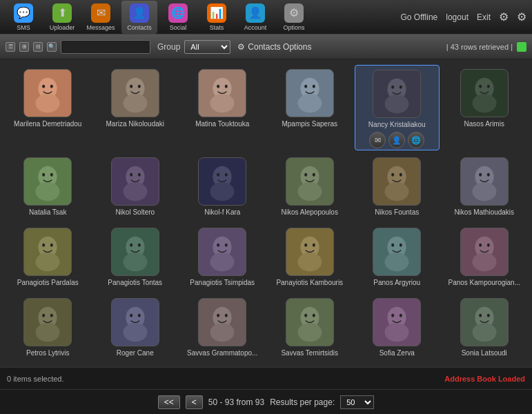 The image size is (532, 414). What do you see at coordinates (48, 213) in the screenshot?
I see `contact-name: Natalia Tsak` at bounding box center [48, 213].